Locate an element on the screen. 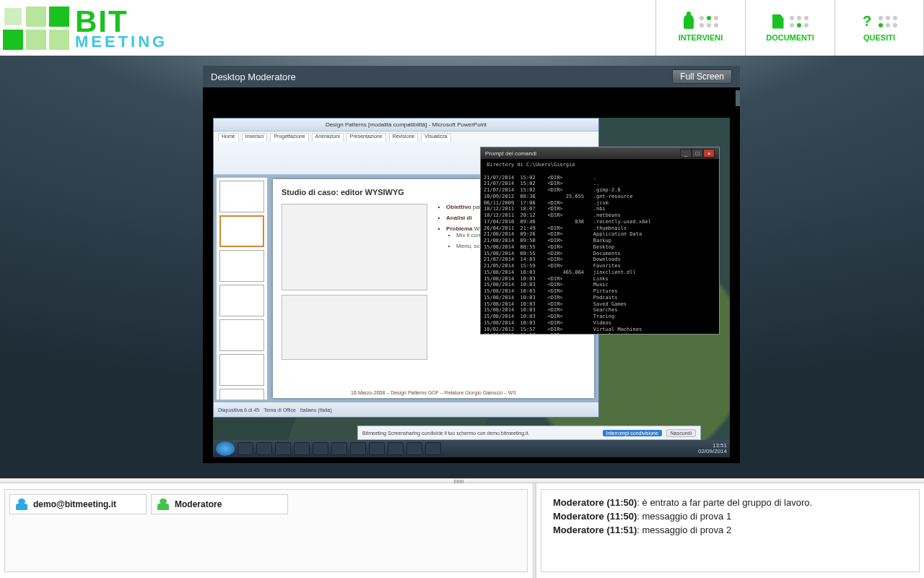 This screenshot has height=578, width=924. ribbon-tab: Visualizza is located at coordinates (436, 137).